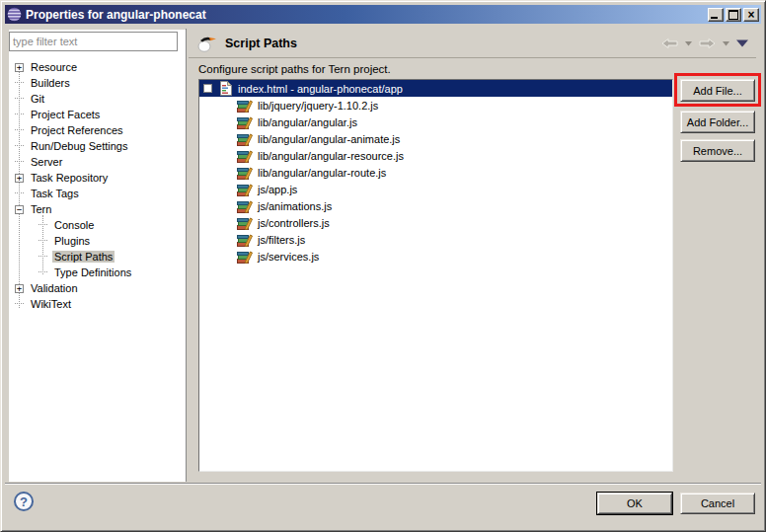 The width and height of the screenshot is (766, 532). Describe the element at coordinates (322, 173) in the screenshot. I see `script-path-label: lib/angular/angular-route.js` at that location.